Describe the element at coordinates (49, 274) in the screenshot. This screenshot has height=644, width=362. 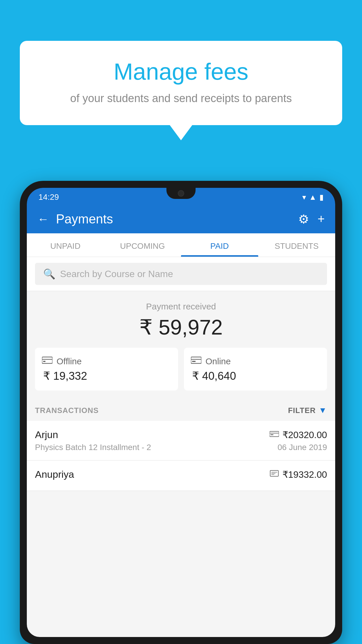
I see `search-icon: 🔍` at that location.